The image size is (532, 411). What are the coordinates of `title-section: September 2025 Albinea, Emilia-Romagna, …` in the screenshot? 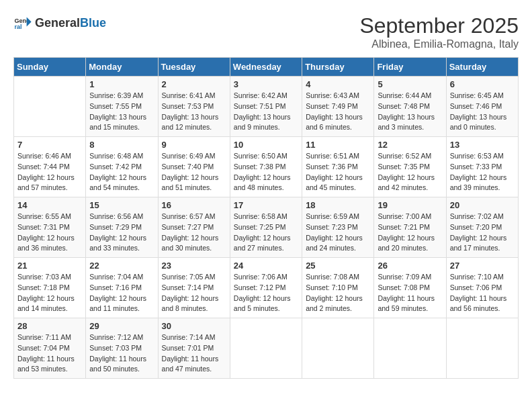 It's located at (439, 32).